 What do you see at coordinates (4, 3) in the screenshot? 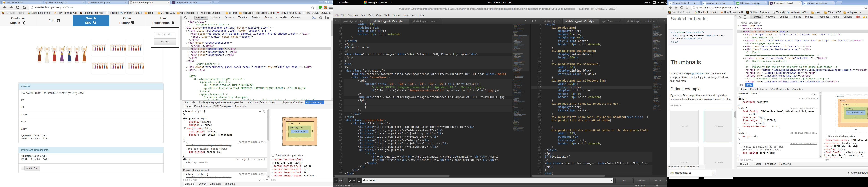
I see `svg-text: PMA` at bounding box center [4, 3].